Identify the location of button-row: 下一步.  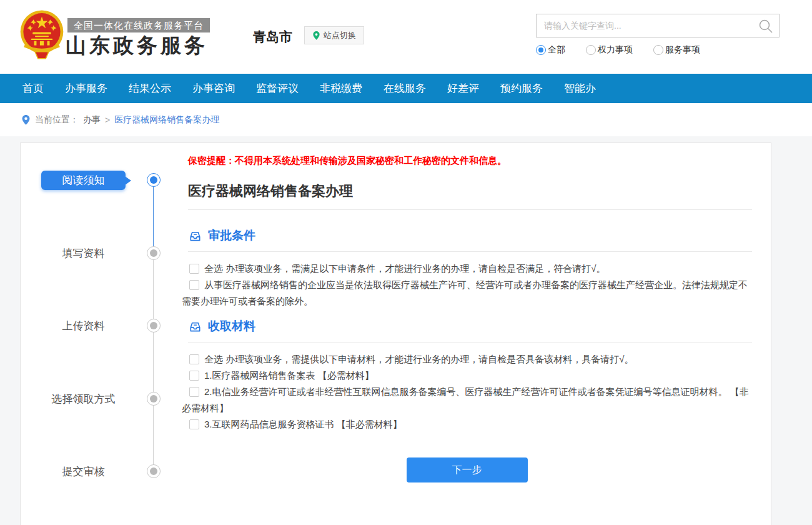
(467, 470).